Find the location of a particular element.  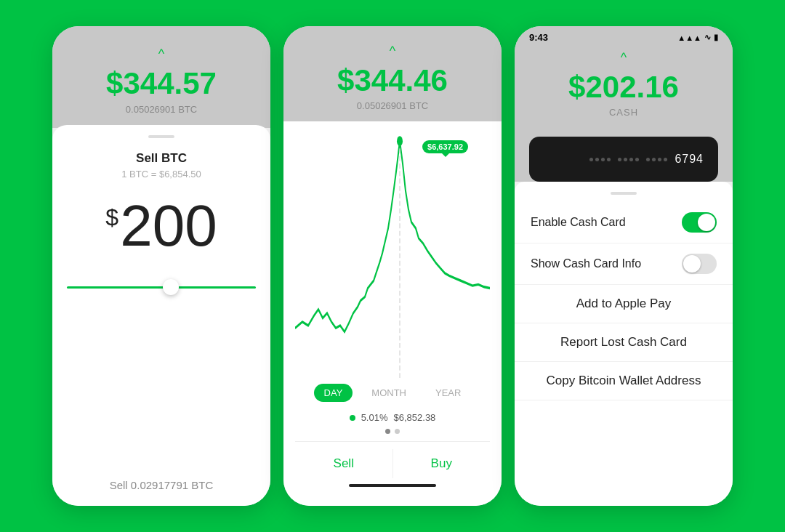

copy-bitcoin-label: Copy Bitcoin Wallet Address is located at coordinates (624, 381).